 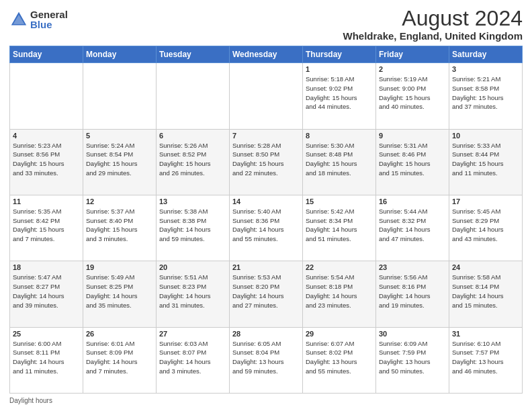 I want to click on location: Wheldrake, England, United Kingdom, so click(x=433, y=36).